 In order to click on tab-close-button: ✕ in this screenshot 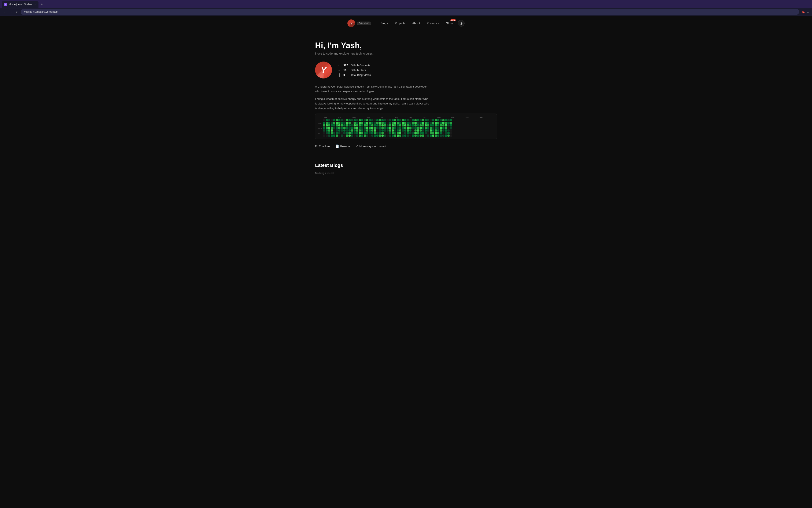, I will do `click(35, 5)`.